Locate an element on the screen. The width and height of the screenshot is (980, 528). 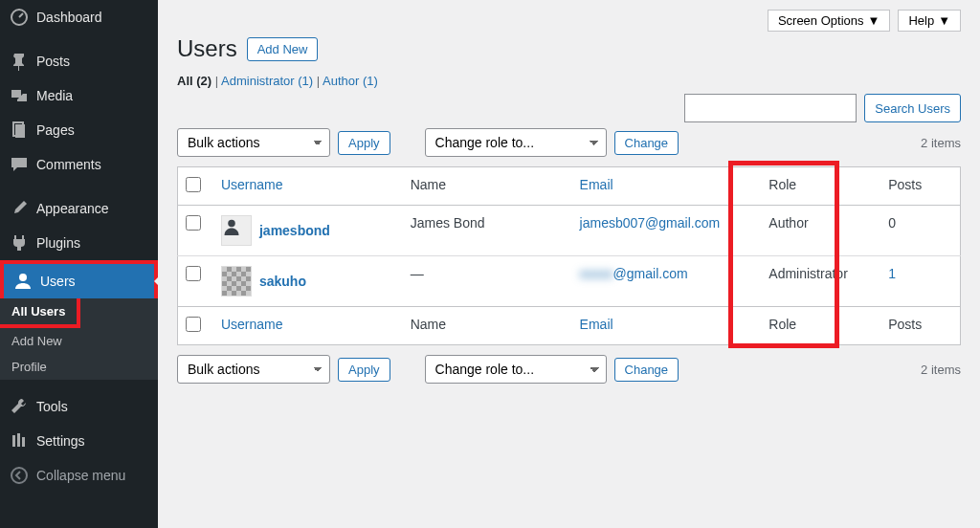
submenu-add-new: Add New is located at coordinates (78, 341).